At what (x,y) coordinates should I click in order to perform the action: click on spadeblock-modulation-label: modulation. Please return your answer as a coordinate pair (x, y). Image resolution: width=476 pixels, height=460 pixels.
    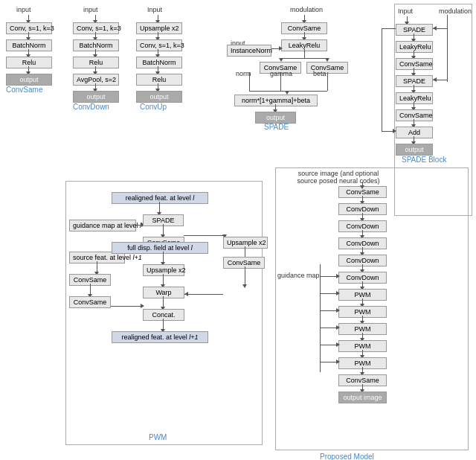
    Looking at the image, I should click on (455, 11).